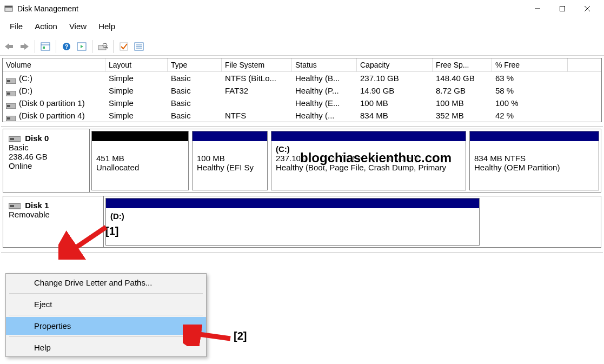  Describe the element at coordinates (324, 65) in the screenshot. I see `col-status: Status` at that location.